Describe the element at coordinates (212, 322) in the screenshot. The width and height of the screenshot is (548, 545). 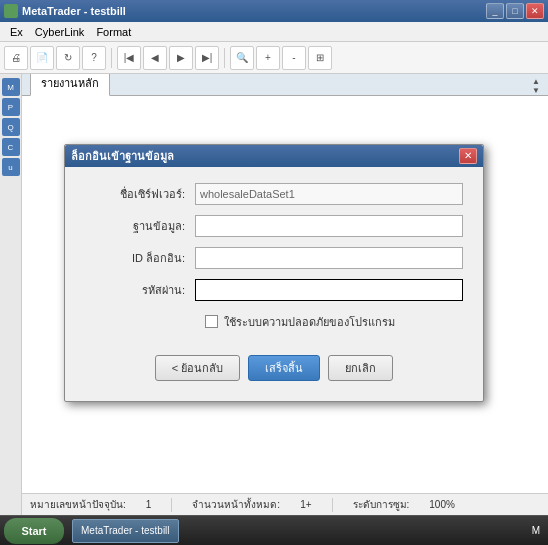
I see `security-checkbox` at that location.